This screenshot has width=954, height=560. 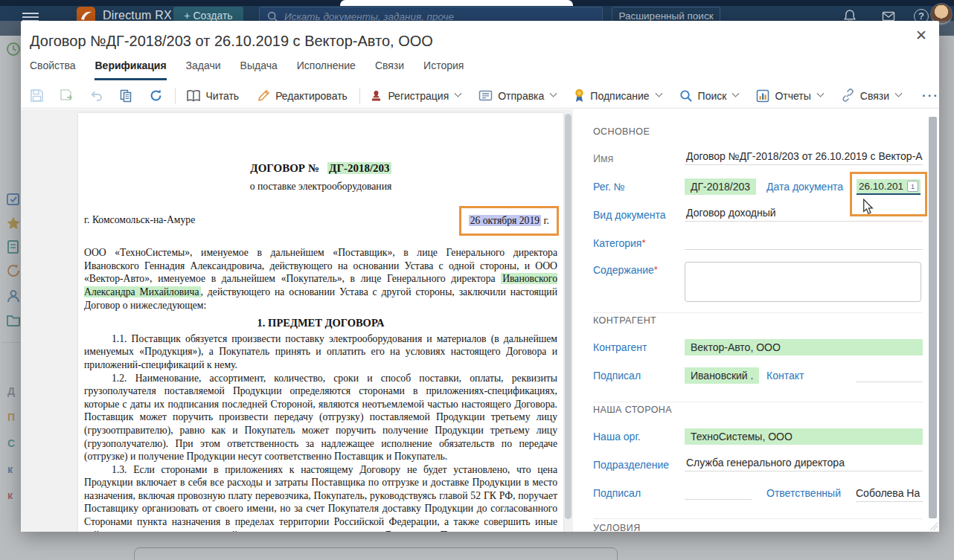 I want to click on contract-subtitle: о поставке электрооборудования, so click(x=321, y=187).